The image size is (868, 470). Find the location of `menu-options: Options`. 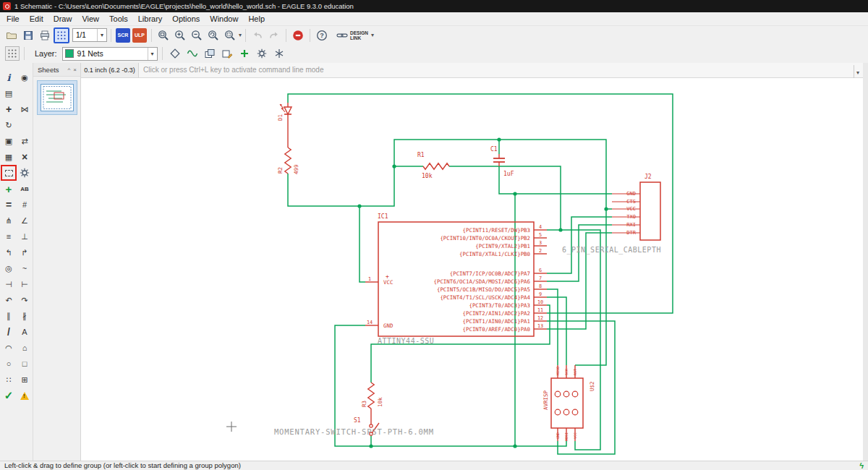

menu-options: Options is located at coordinates (186, 19).